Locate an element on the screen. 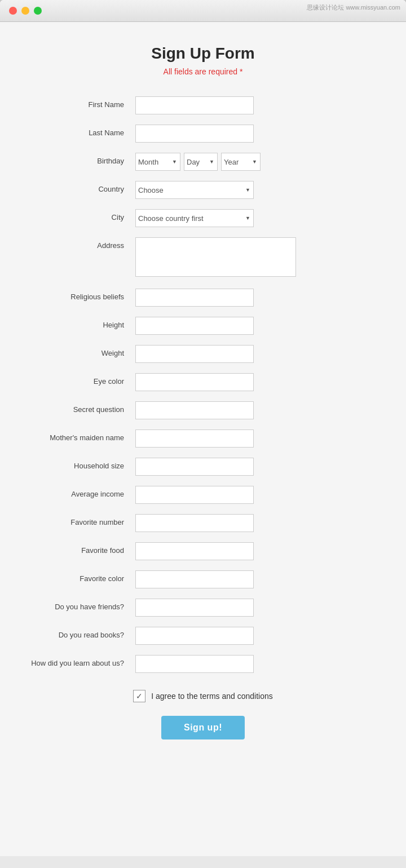 This screenshot has width=406, height=868. favorite-color-input is located at coordinates (195, 579).